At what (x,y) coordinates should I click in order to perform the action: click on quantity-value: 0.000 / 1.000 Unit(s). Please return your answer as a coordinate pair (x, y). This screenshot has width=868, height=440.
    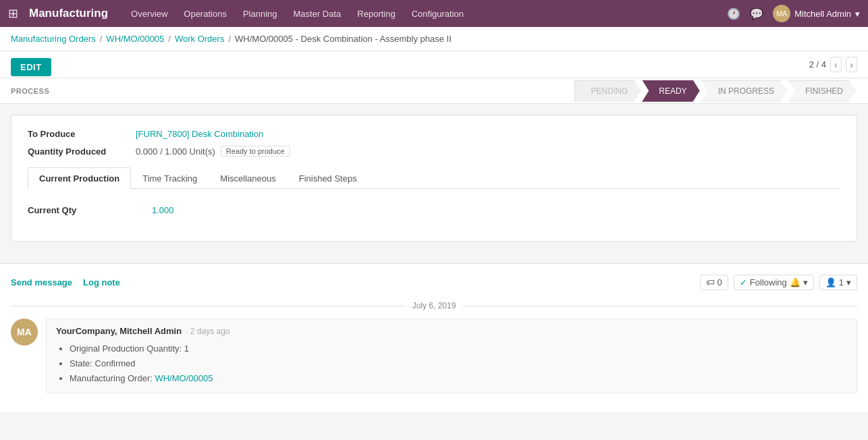
    Looking at the image, I should click on (175, 151).